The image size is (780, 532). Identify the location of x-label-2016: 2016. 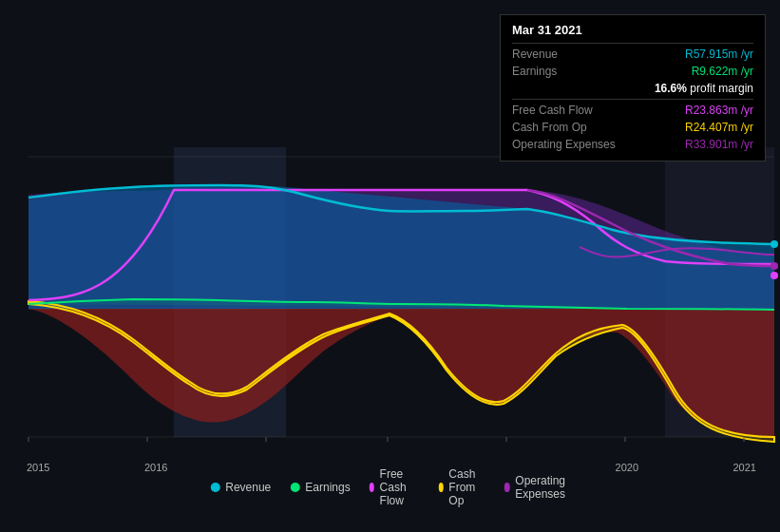
(156, 467).